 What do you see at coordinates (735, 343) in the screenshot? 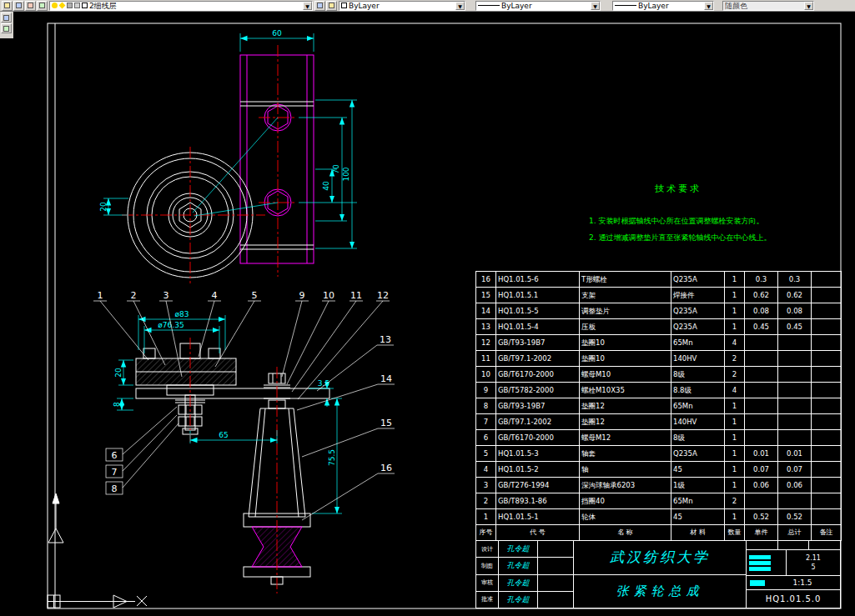
I see `bom-cell-qty: 4` at bounding box center [735, 343].